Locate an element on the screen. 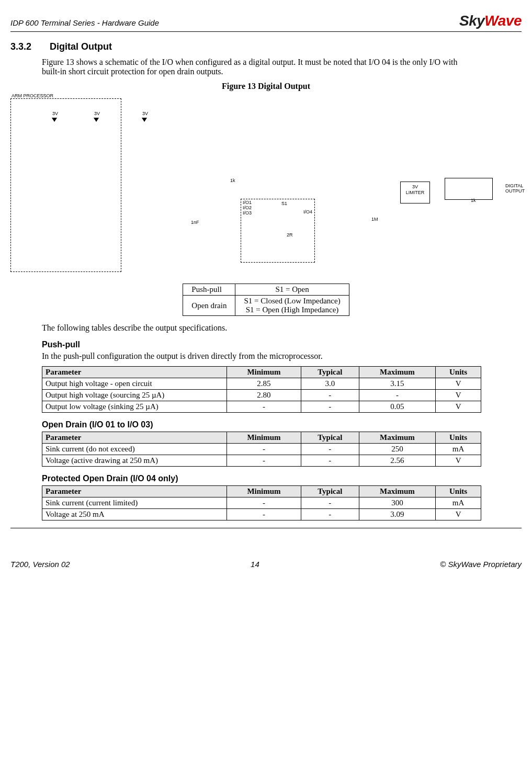 The width and height of the screenshot is (532, 781). label-1k-a: 1k is located at coordinates (233, 180).